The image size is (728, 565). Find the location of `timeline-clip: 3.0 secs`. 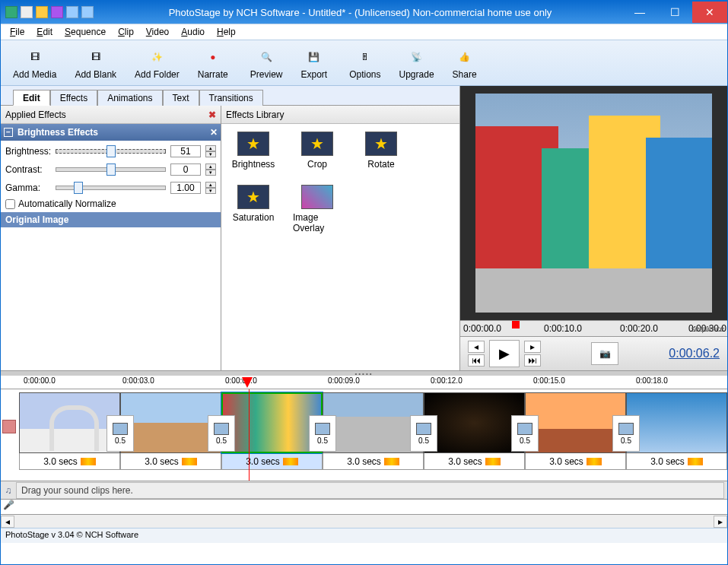

timeline-clip: 3.0 secs is located at coordinates (677, 435).